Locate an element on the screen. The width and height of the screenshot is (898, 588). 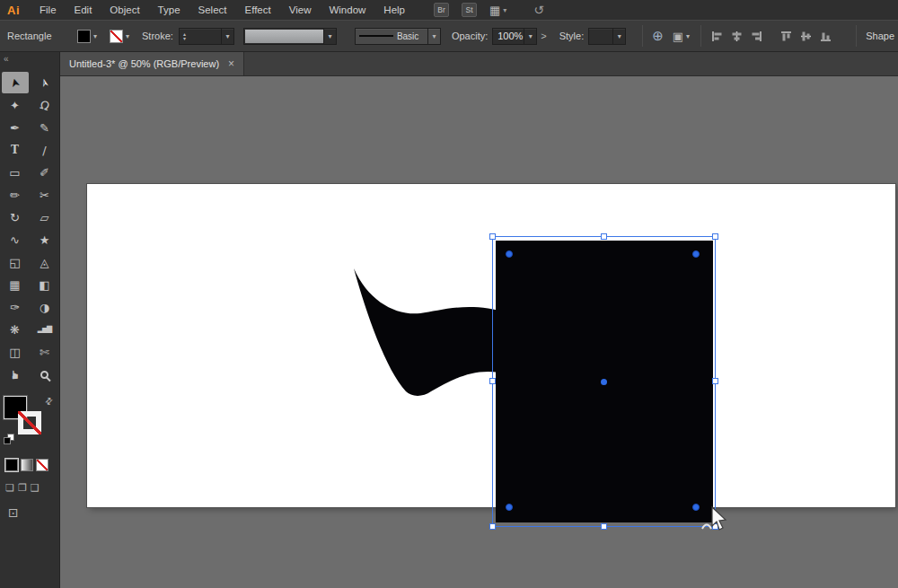
selection-handle-bottom-left is located at coordinates (492, 526).